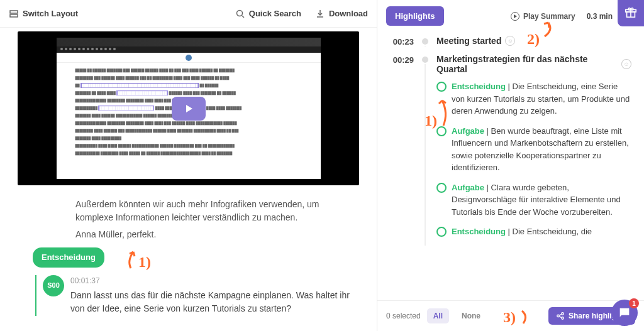  I want to click on transcript-line: Außerdem könnten wir auch mehr Infografi…, so click(189, 211).